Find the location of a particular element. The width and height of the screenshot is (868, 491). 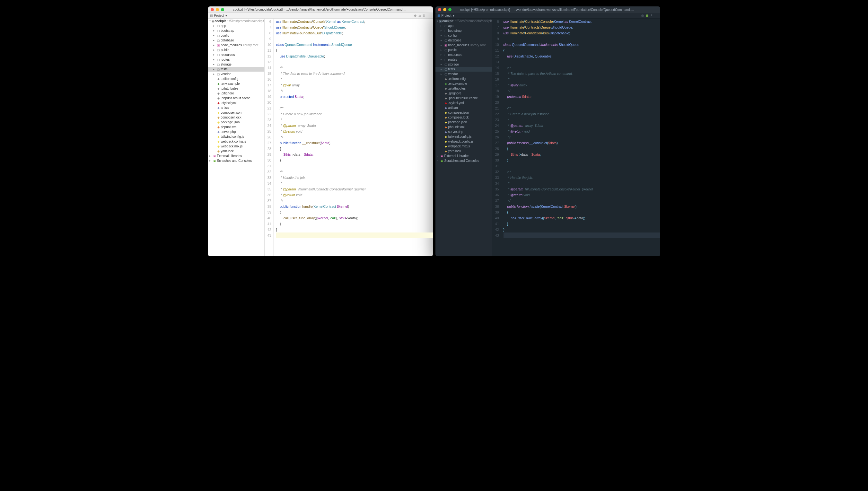

code-line: use Illuminate\Contracts\Queue\ShouldQue… is located at coordinates (582, 27).